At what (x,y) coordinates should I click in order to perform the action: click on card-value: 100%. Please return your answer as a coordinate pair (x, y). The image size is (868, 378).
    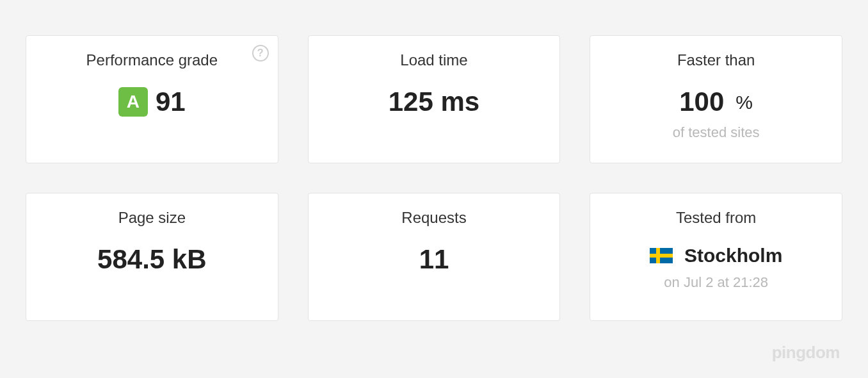
    Looking at the image, I should click on (716, 102).